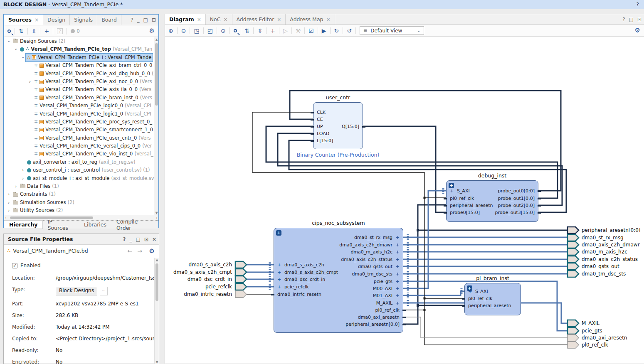 The height and width of the screenshot is (364, 644). Describe the element at coordinates (196, 31) in the screenshot. I see `zoom-fit-icon: ◳` at that location.